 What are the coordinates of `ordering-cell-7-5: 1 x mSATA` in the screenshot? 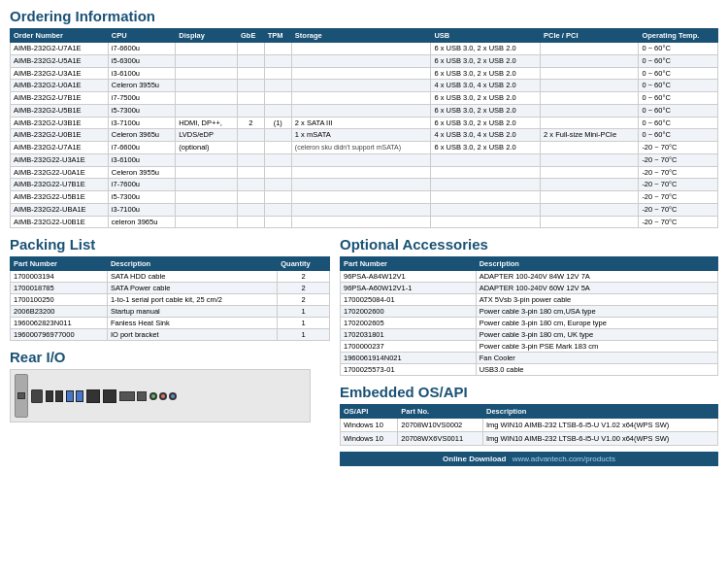 It's located at (361, 136).